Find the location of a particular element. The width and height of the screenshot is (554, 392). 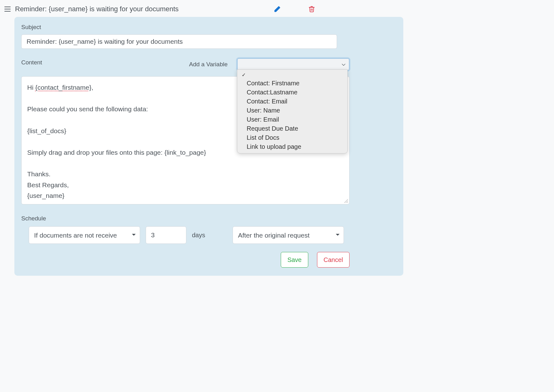

subject-input is located at coordinates (179, 42).